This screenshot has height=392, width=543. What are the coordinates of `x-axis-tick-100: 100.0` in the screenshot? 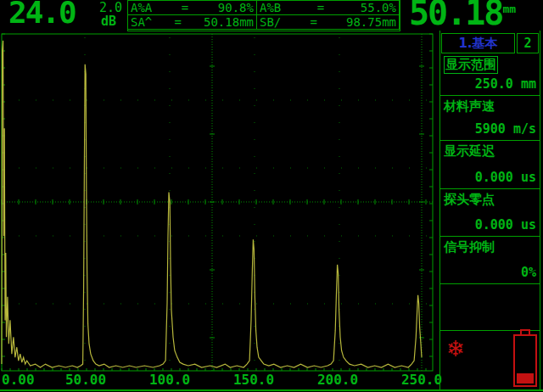 It's located at (170, 380).